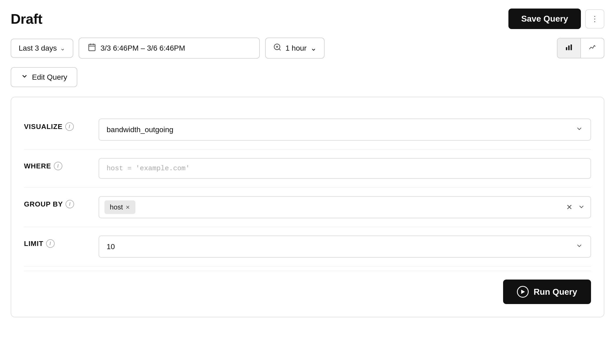  What do you see at coordinates (25, 77) in the screenshot?
I see `chevron-down-icon` at bounding box center [25, 77].